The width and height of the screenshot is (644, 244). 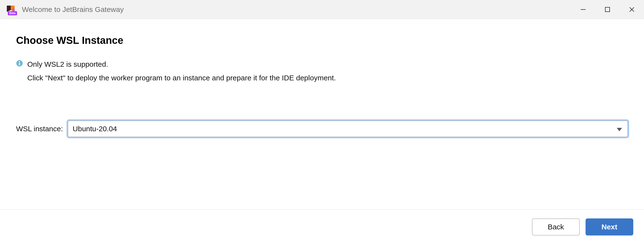 What do you see at coordinates (10, 10) in the screenshot?
I see `app-icon: Beta` at bounding box center [10, 10].